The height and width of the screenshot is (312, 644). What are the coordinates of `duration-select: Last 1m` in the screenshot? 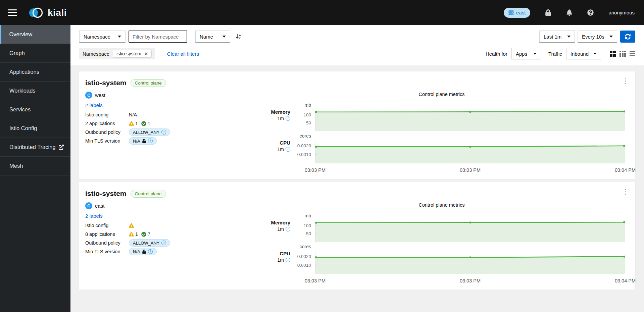 It's located at (557, 37).